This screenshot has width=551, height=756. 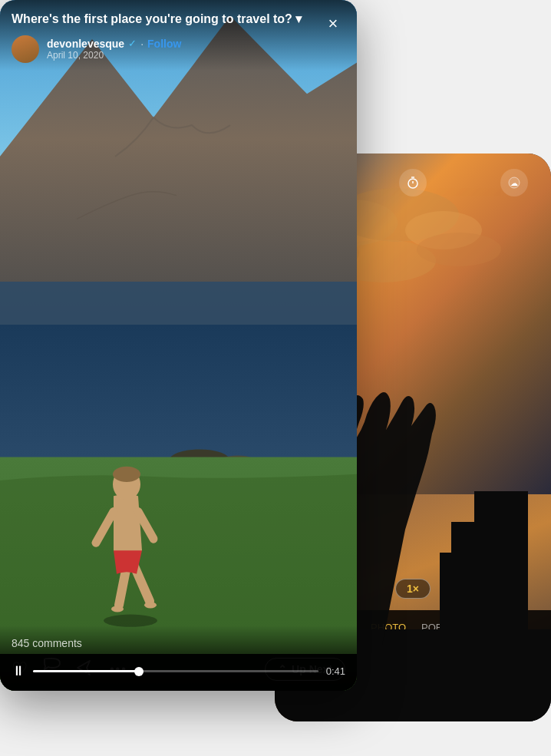 What do you see at coordinates (178, 671) in the screenshot?
I see `progress-row: ⏸ 0:41` at bounding box center [178, 671].